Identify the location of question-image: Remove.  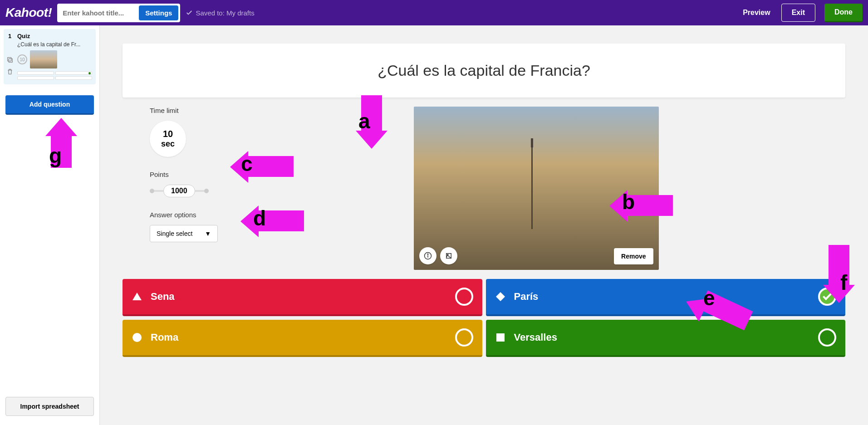
(536, 188).